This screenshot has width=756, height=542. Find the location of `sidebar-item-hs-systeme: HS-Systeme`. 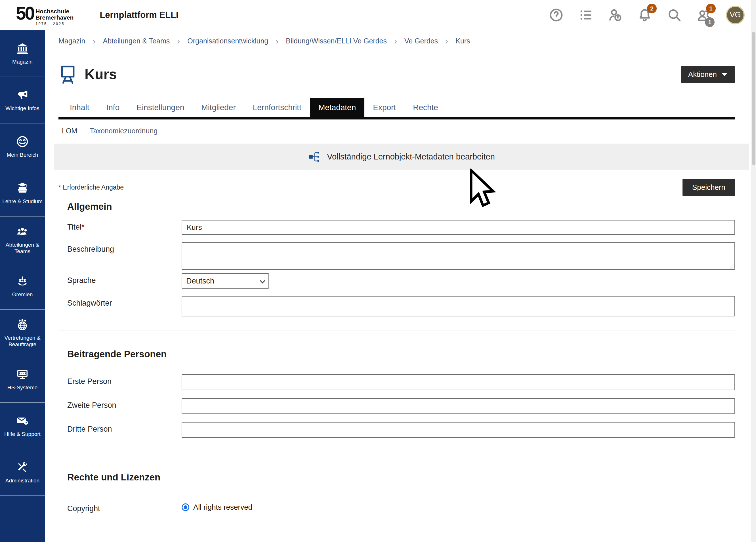

sidebar-item-hs-systeme: HS-Systeme is located at coordinates (23, 379).